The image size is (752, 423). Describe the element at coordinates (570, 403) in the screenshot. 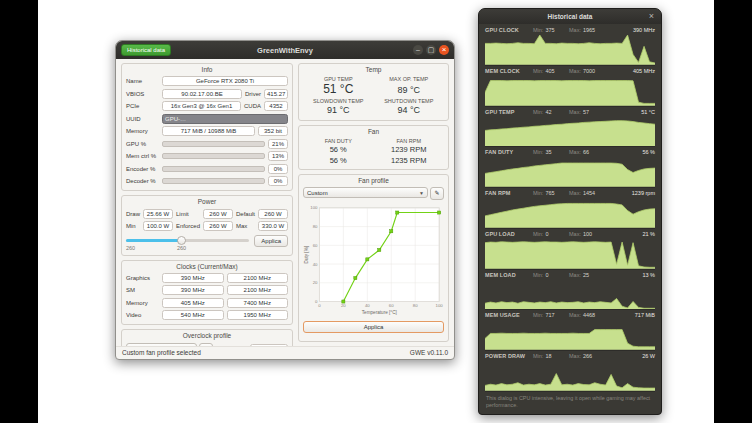

I see `cpu-intensive-note: This dialog is CPU intensive, leaving it…` at that location.